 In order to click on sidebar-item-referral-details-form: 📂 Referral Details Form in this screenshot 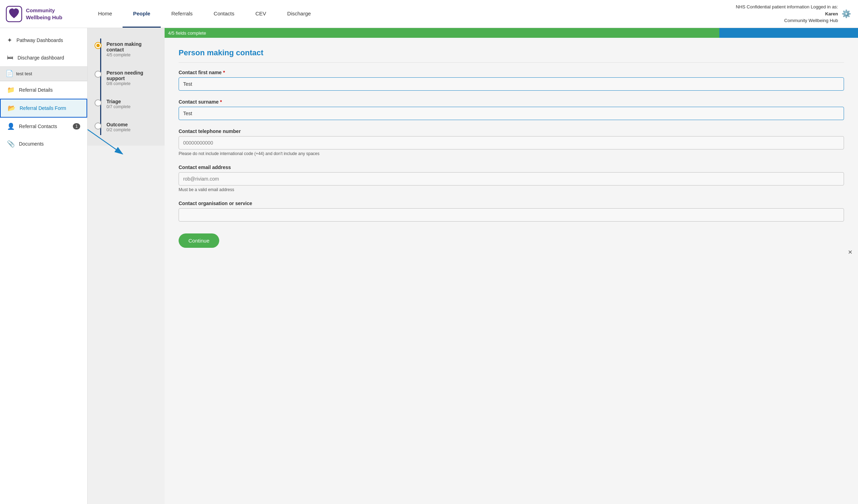, I will do `click(43, 108)`.